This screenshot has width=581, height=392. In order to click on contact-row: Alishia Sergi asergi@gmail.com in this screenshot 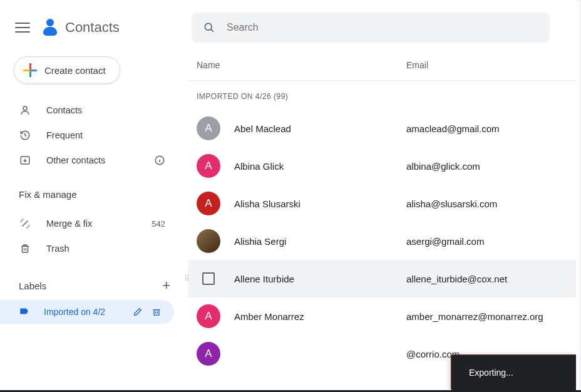, I will do `click(384, 241)`.